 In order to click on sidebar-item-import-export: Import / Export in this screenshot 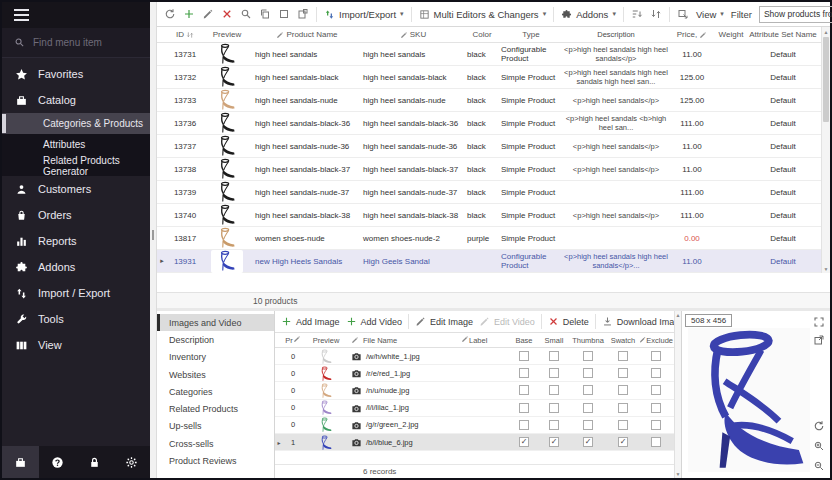, I will do `click(76, 293)`.